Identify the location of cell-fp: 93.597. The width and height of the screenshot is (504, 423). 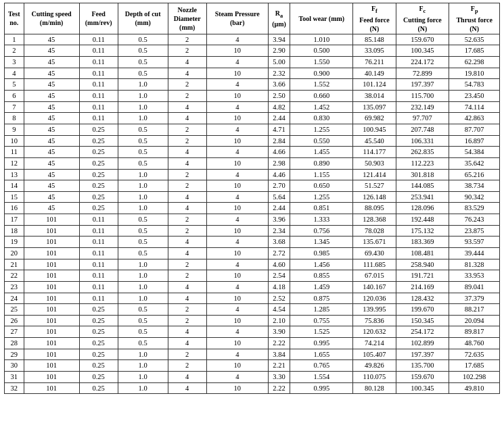
(475, 242).